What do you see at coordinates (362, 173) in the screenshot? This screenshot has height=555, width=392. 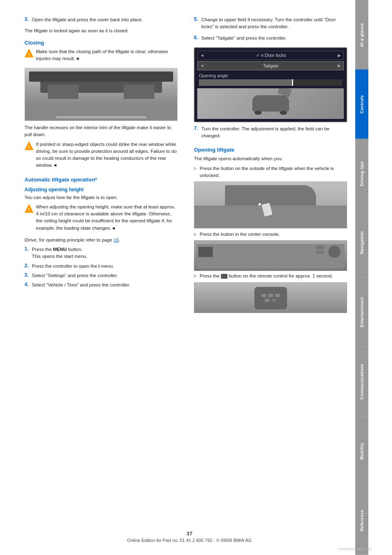 I see `sidebar-label-driving-tips: Driving tips` at bounding box center [362, 173].